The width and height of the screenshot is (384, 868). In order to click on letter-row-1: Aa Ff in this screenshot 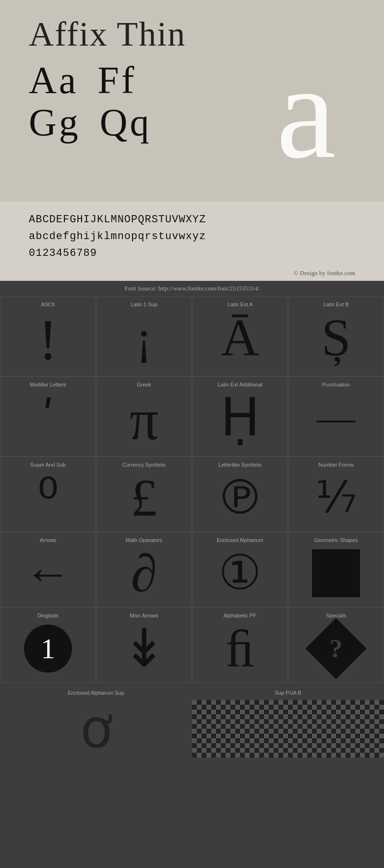, I will do `click(90, 80)`.